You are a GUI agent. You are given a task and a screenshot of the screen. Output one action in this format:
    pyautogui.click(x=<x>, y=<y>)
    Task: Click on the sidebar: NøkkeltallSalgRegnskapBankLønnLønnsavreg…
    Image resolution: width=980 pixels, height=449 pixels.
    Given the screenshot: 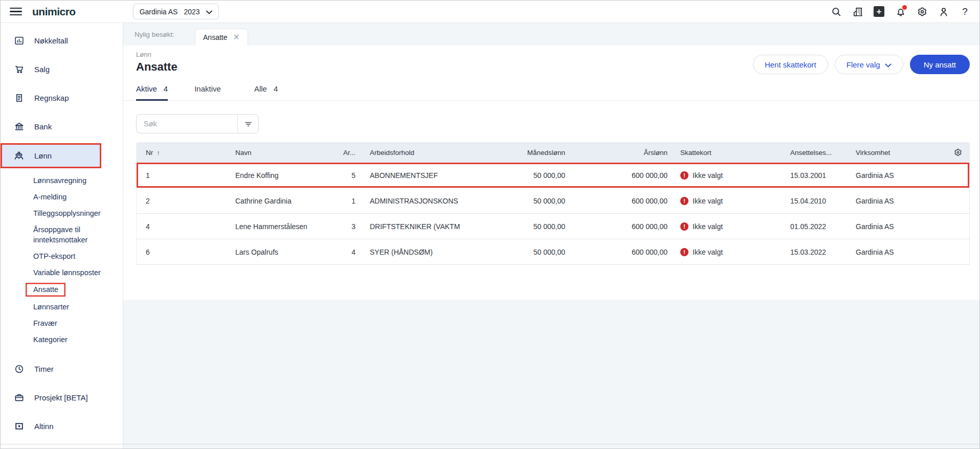 What is the action you would take?
    pyautogui.click(x=62, y=236)
    